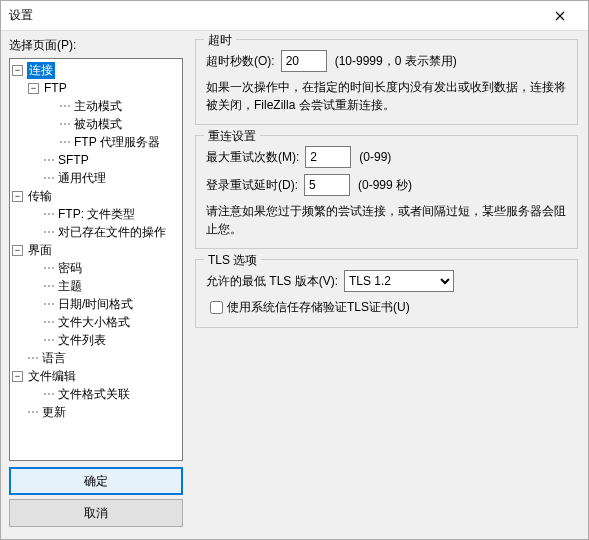 The image size is (589, 540). I want to click on select-page-label: 选择页面(P):, so click(96, 46).